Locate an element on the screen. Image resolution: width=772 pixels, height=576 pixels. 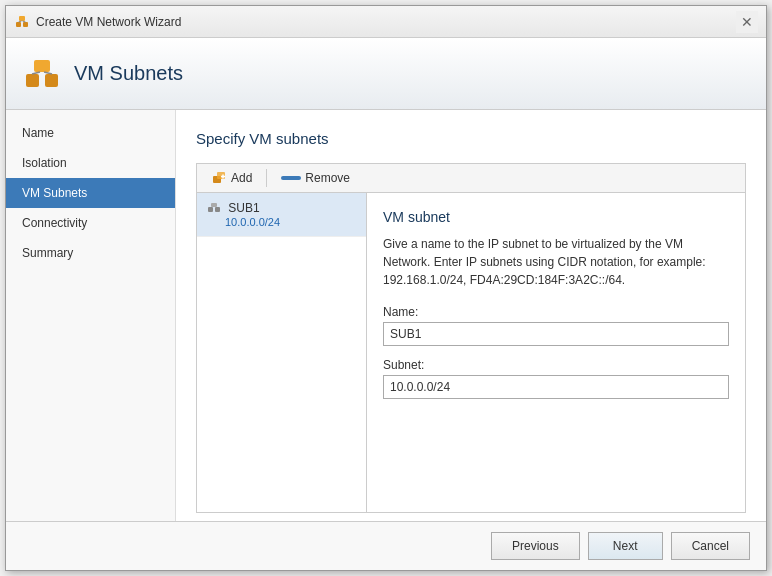
subnet-form-group: Subnet: is located at coordinates (556, 378).